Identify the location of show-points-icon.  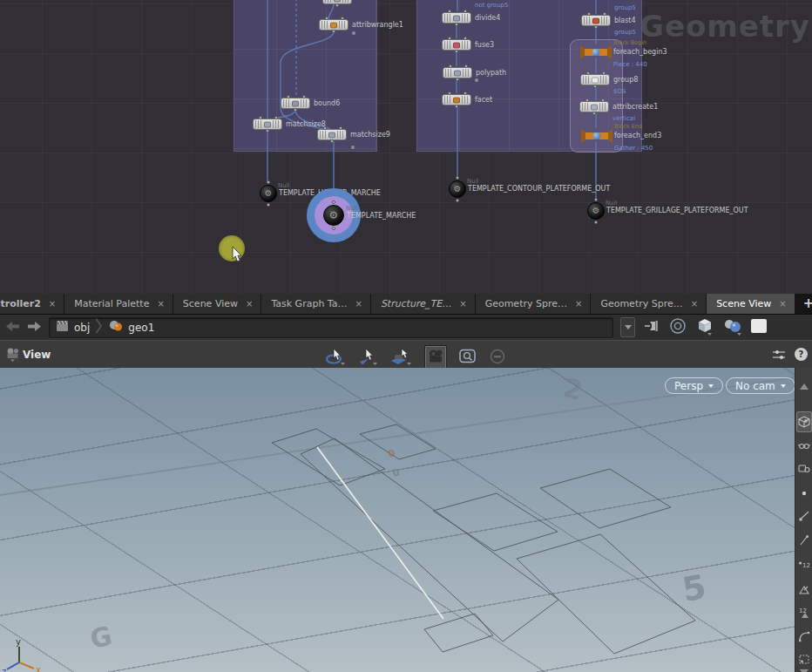
(804, 493).